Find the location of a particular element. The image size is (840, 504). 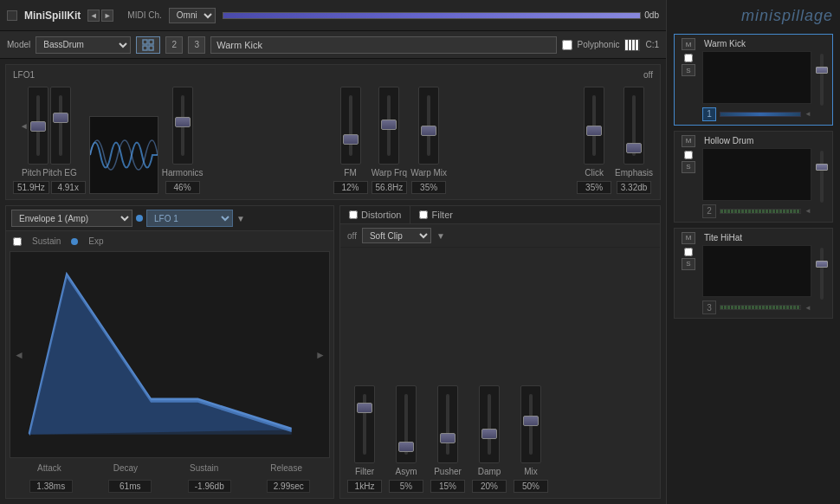

warp-frq-value: 56.8Hz is located at coordinates (390, 187).